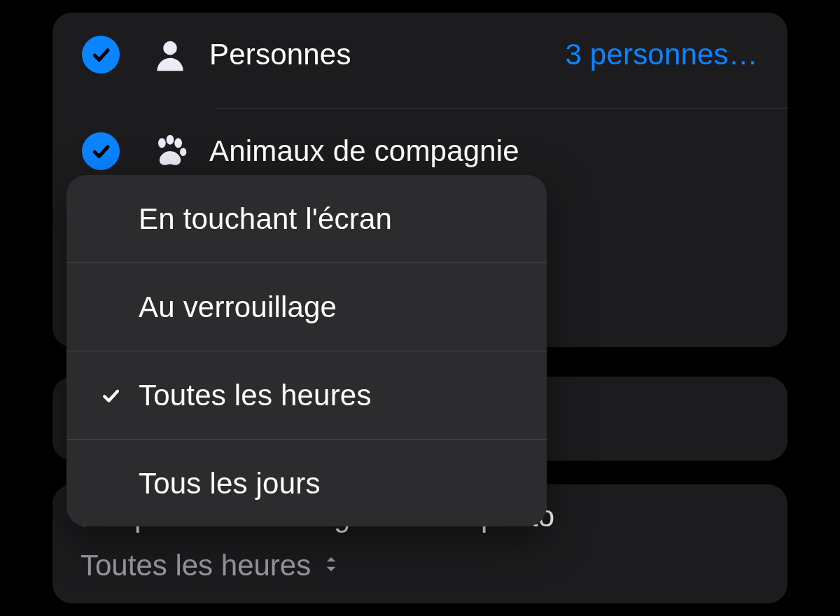 This screenshot has height=616, width=840. I want to click on row-separator, so click(503, 108).